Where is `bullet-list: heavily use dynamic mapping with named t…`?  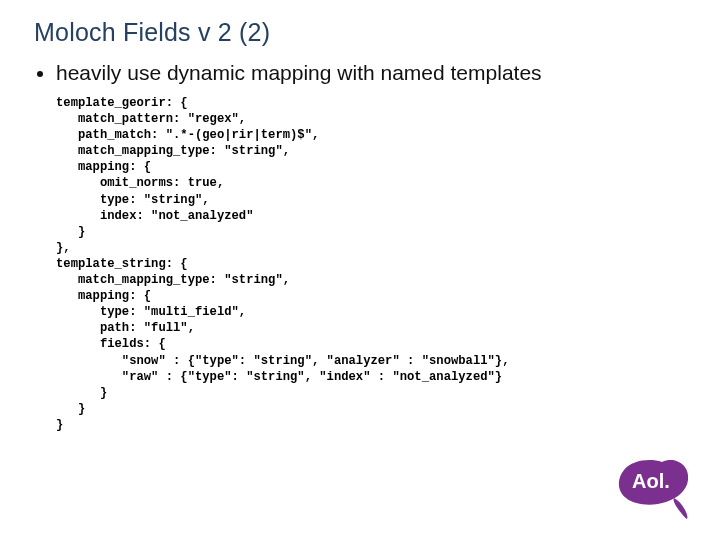 bullet-list: heavily use dynamic mapping with named t… is located at coordinates (360, 73).